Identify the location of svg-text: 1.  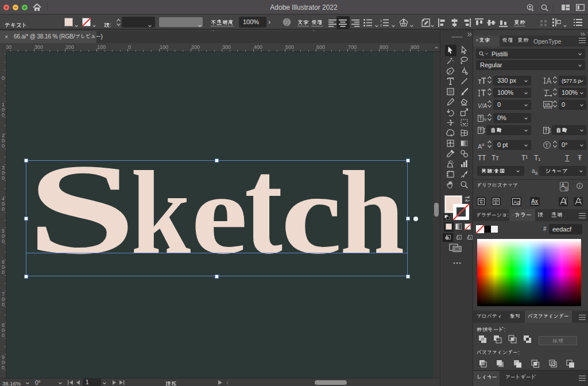
(381, 21).